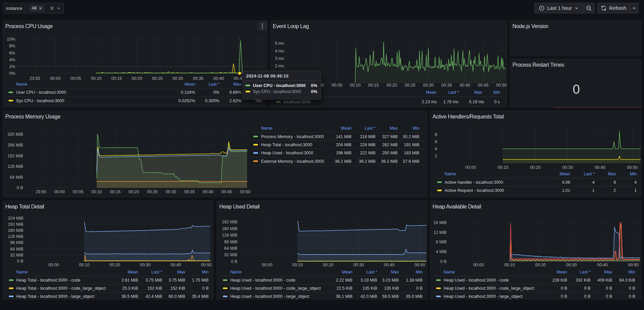  Describe the element at coordinates (280, 51) in the screenshot. I see `svg-text: 4 ms` at that location.